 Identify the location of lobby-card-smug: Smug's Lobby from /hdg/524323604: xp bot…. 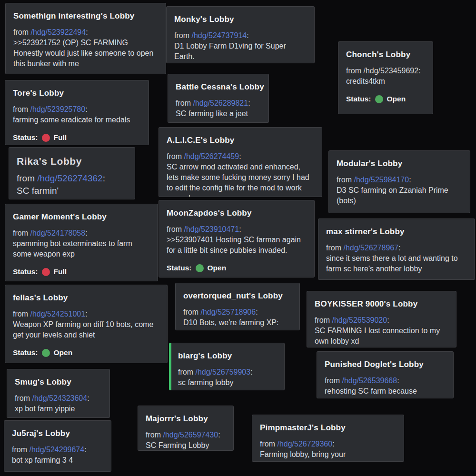
(58, 393).